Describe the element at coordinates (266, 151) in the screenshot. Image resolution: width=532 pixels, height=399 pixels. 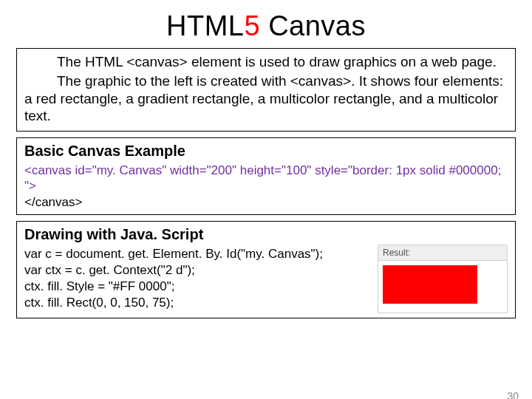
I see `basic-example-heading: Basic Canvas Example` at that location.